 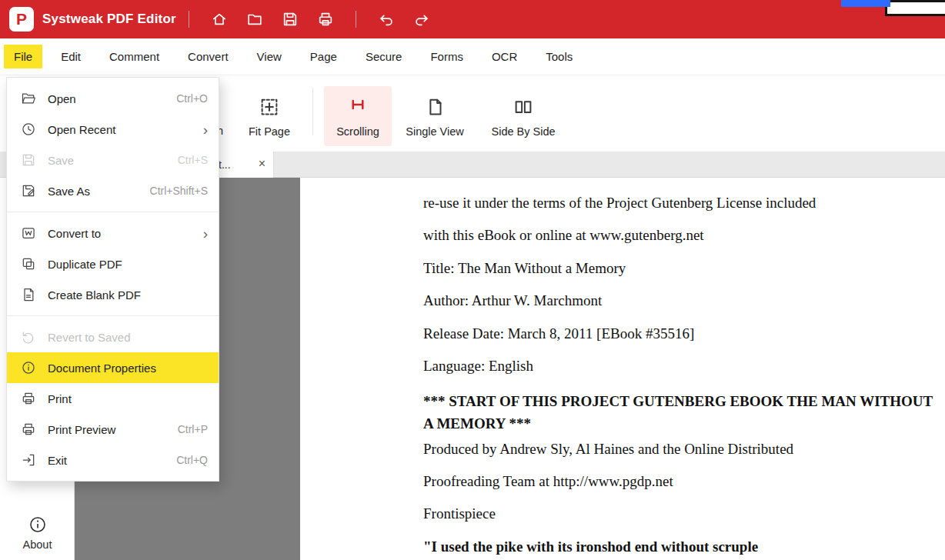 What do you see at coordinates (112, 337) in the screenshot?
I see `menu-item-revert-to-saved: Revert to Saved` at bounding box center [112, 337].